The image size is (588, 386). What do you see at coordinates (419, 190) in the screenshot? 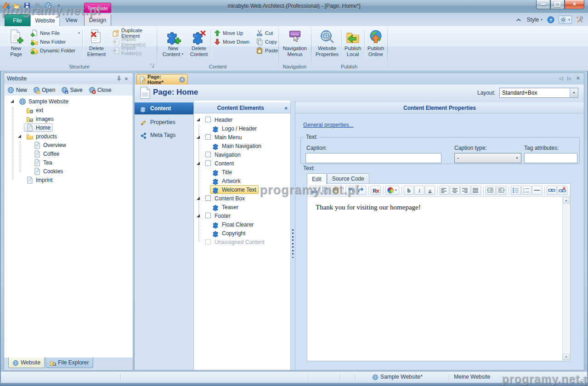
I see `italic-button: i` at bounding box center [419, 190].